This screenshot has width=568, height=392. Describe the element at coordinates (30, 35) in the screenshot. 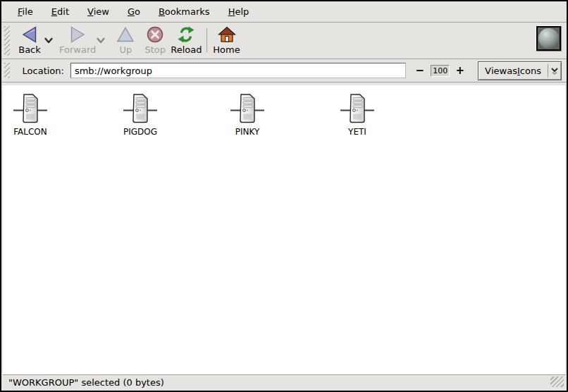

I see `back-arrow-icon` at that location.